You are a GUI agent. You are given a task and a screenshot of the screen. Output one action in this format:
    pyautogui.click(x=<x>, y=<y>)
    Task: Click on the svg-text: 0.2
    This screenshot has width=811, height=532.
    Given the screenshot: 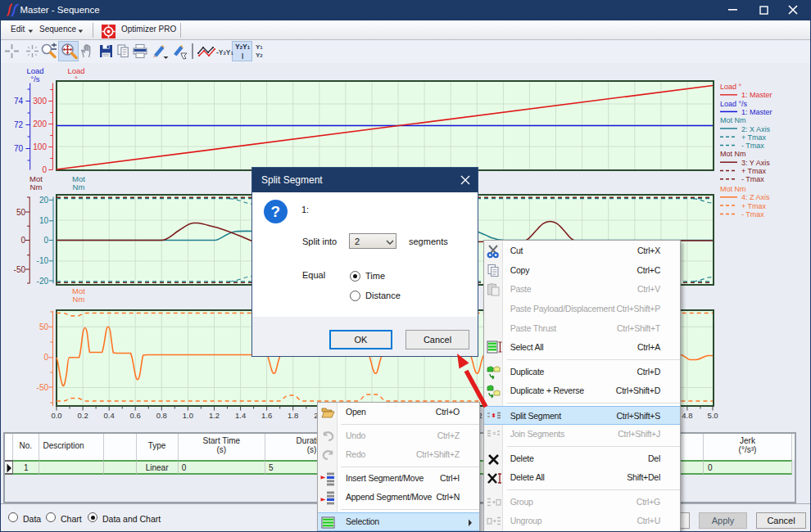 What is the action you would take?
    pyautogui.click(x=82, y=416)
    